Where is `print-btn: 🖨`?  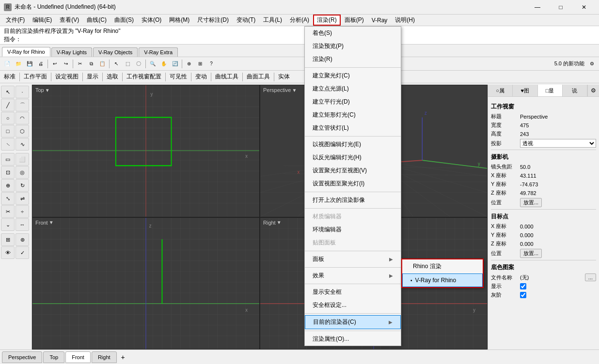 print-btn: 🖨 is located at coordinates (41, 64).